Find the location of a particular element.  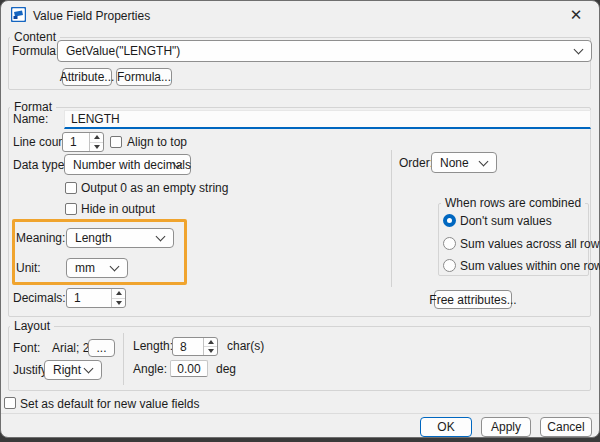

dialog-title: Value Field Properties is located at coordinates (92, 16).